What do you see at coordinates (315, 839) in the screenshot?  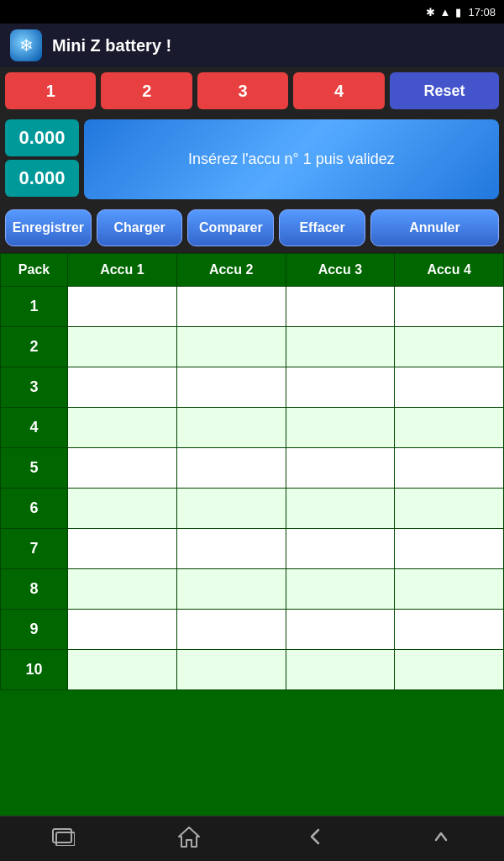 I see `back-button` at bounding box center [315, 839].